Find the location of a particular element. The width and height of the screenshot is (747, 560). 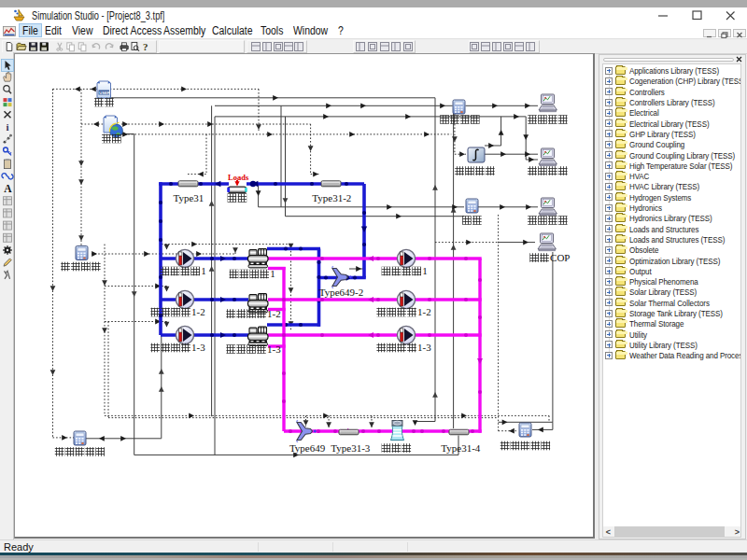

svg-text: i is located at coordinates (7, 127).